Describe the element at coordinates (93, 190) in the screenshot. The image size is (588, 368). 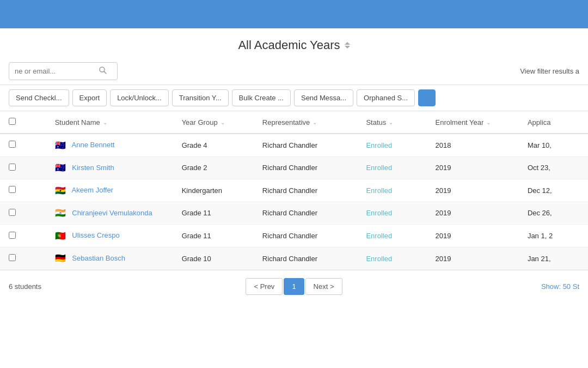
I see `student-name-link: Akeem Joffer` at that location.